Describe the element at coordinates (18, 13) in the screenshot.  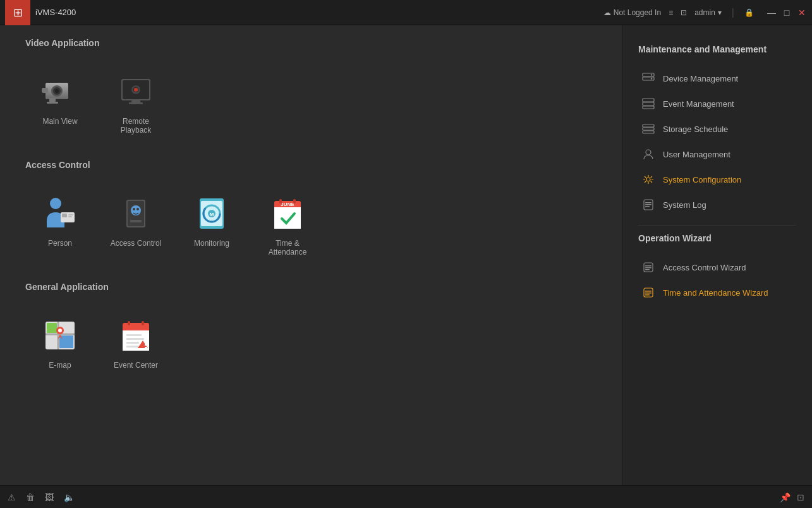
I see `home-button: ⊞` at that location.